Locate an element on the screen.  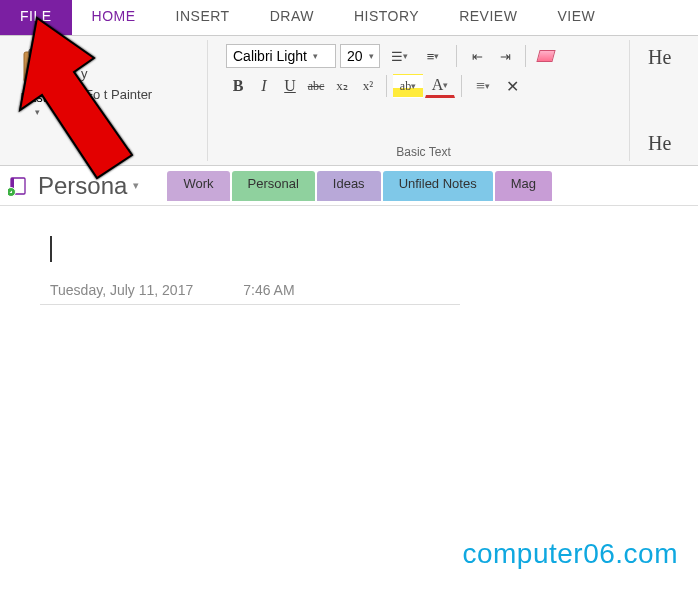
font-size-select: 20 ▾ is located at coordinates (360, 56).